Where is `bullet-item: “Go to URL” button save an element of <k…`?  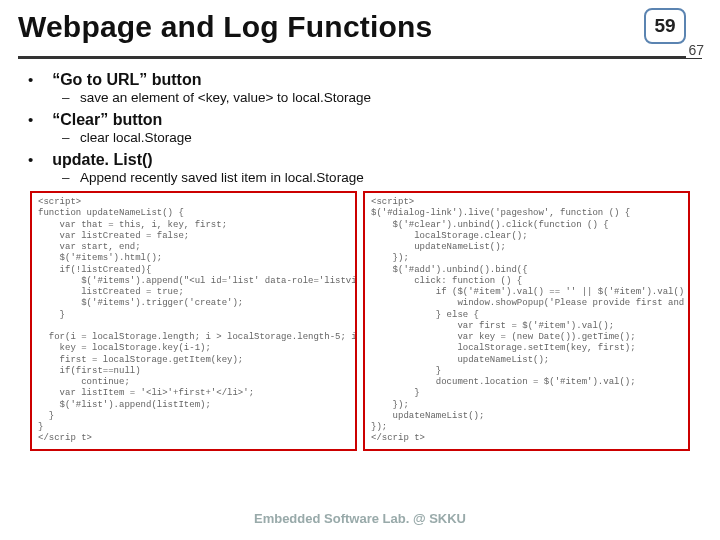
bullet-item: “Go to URL” button save an element of <k… is located at coordinates (360, 88).